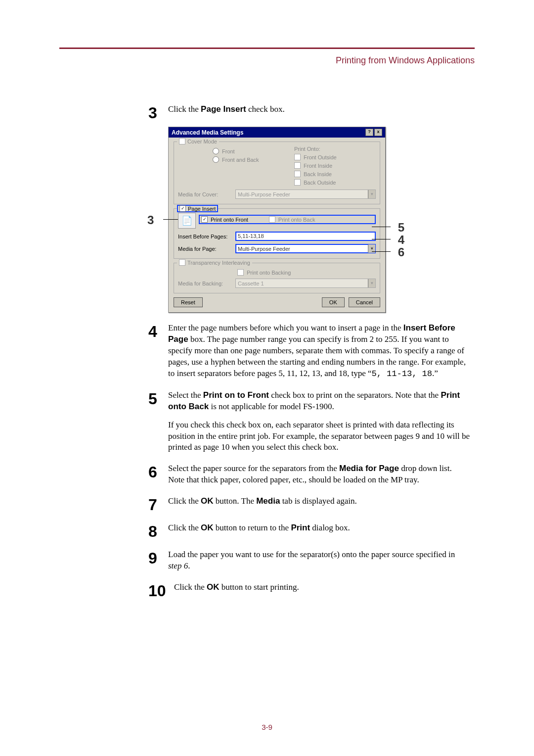  Describe the element at coordinates (309, 561) in the screenshot. I see `step-9: 9 Load the paper you want to use for the…` at that location.